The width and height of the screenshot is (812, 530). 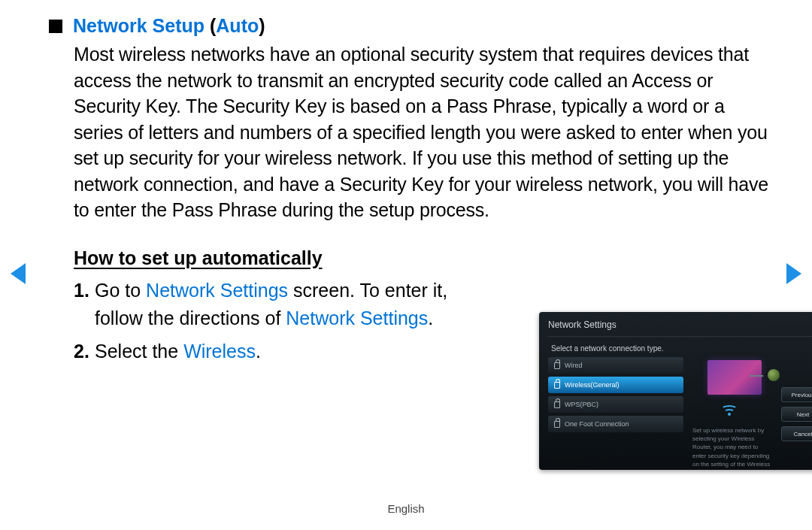 What do you see at coordinates (735, 377) in the screenshot?
I see `preview-thumbnail` at bounding box center [735, 377].